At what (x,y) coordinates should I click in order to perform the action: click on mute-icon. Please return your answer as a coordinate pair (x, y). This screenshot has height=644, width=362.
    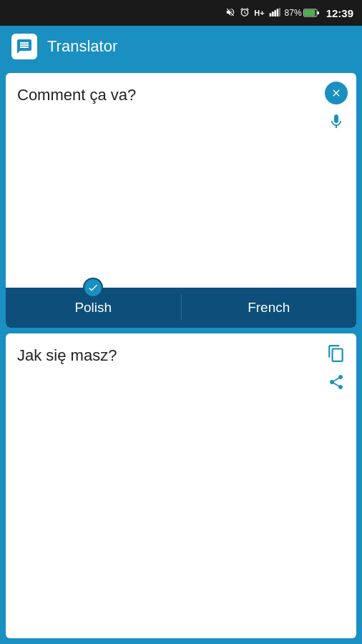
    Looking at the image, I should click on (230, 13).